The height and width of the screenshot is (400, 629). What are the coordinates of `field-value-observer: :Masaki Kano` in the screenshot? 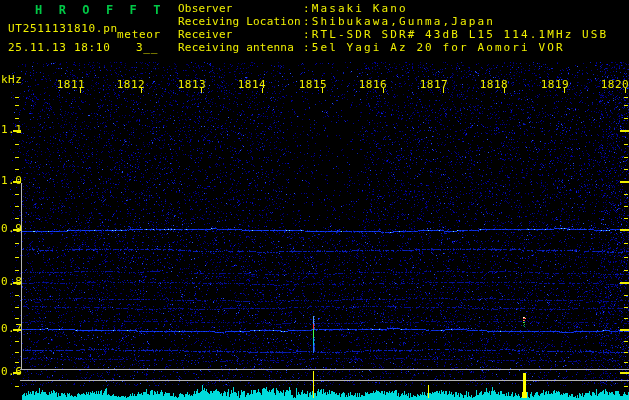 It's located at (356, 9).